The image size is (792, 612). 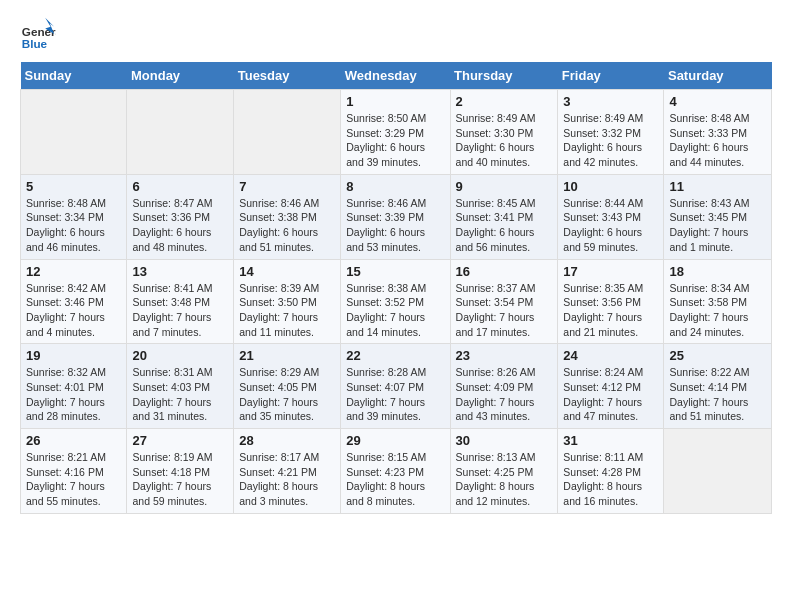 I want to click on day-info: Sunrise: 8:38 AM Sunset: 3:52 PM Dayligh…, so click(x=395, y=310).